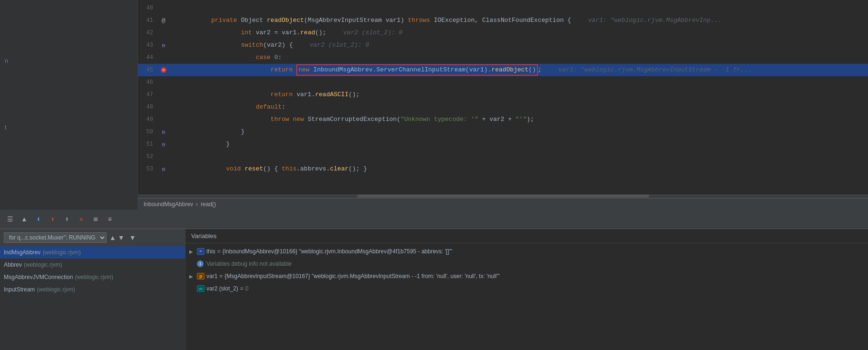  What do you see at coordinates (362, 276) in the screenshot?
I see `var-value-var1: {MsgAbbrevInputStream@10167} "weblogic.r…` at bounding box center [362, 276].